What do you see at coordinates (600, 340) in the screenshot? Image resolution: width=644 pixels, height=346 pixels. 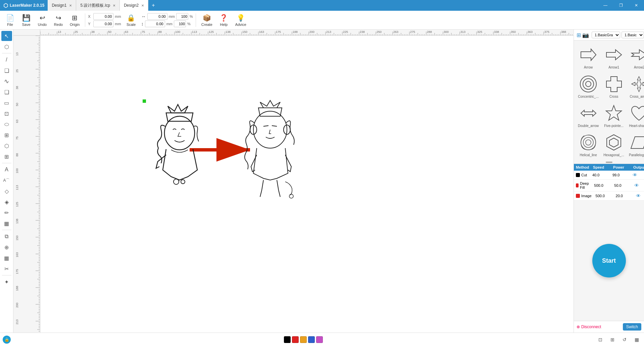 I see `bottom-select-button: ⊡` at bounding box center [600, 340].